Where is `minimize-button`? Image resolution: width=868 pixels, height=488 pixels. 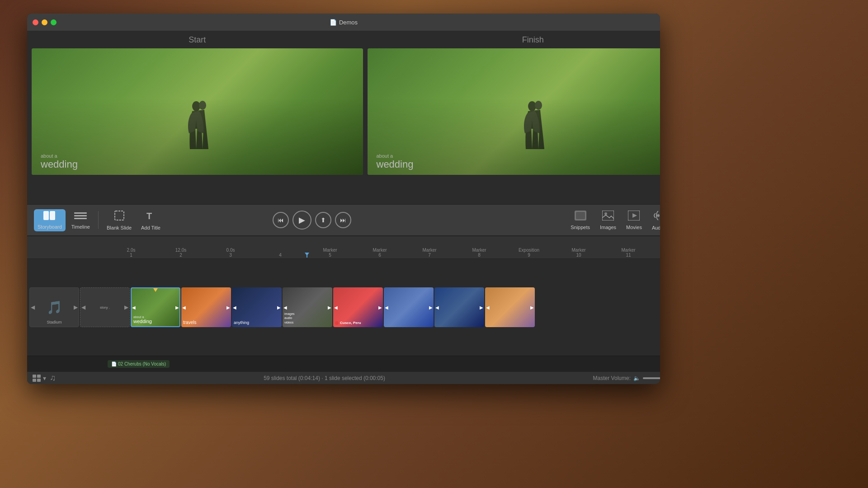
minimize-button is located at coordinates (44, 23).